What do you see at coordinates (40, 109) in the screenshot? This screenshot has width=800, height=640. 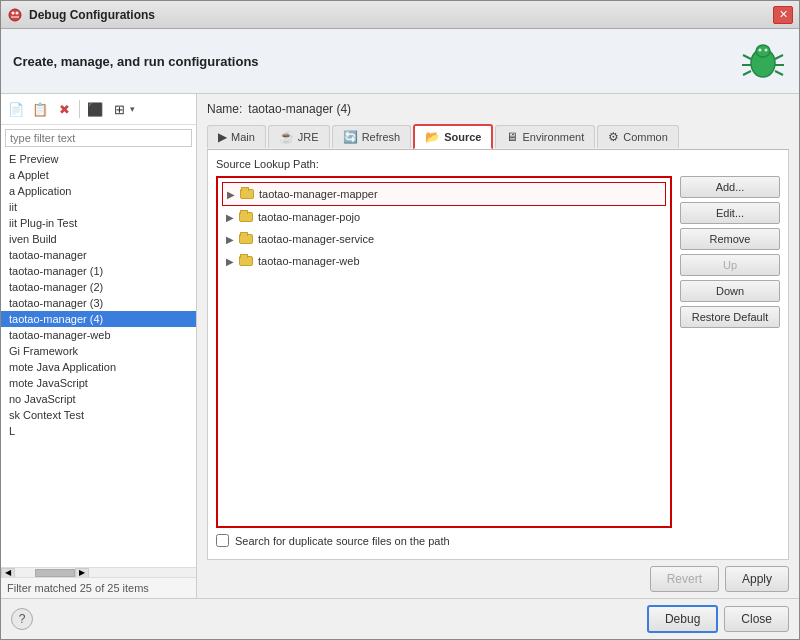 I see `duplicate-config-button: 📋` at bounding box center [40, 109].